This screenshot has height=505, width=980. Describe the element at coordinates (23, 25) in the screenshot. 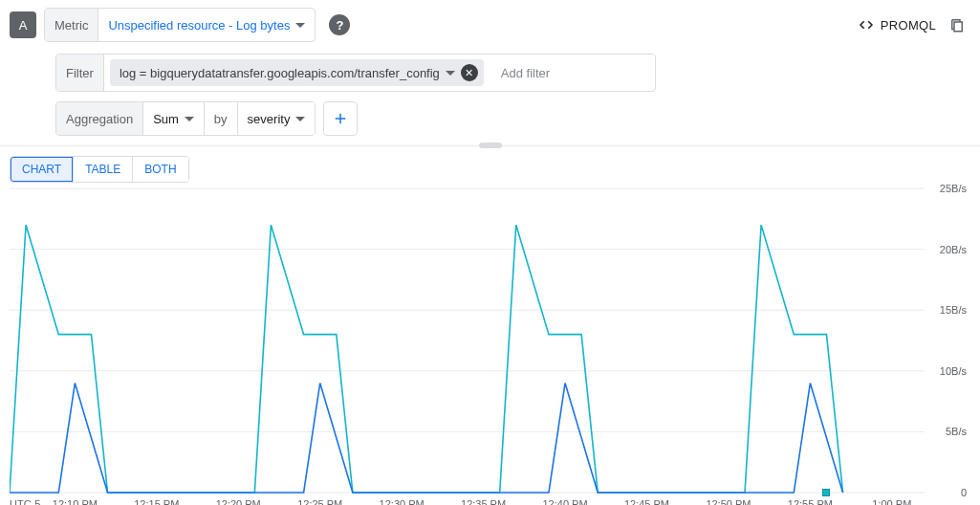

I see `series-badge: A` at that location.